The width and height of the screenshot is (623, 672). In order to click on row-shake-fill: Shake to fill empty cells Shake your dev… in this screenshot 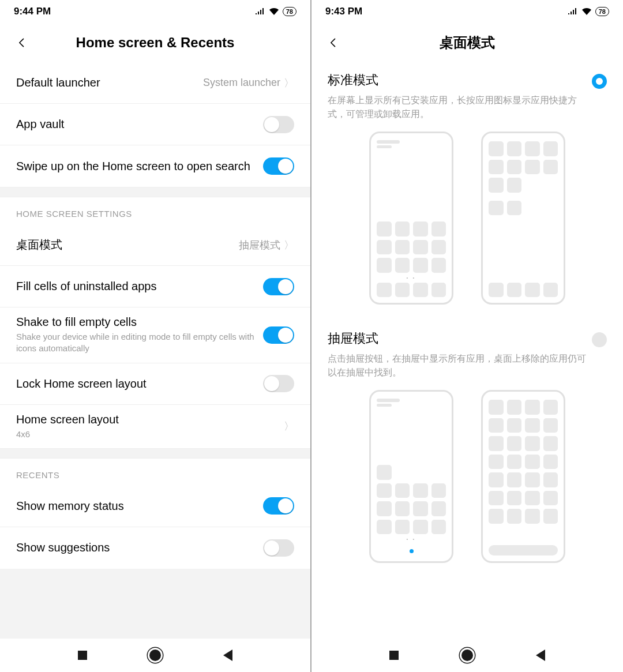, I will do `click(155, 336)`.